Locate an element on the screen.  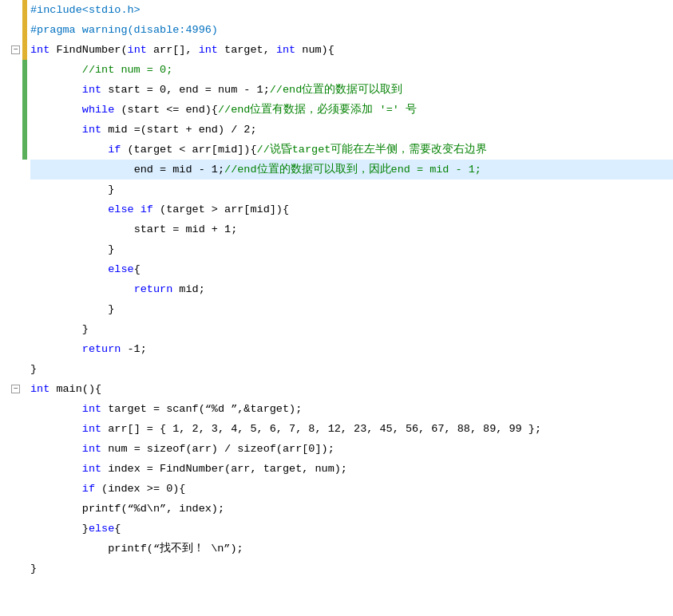
code-line-15: return mid; is located at coordinates (351, 289).